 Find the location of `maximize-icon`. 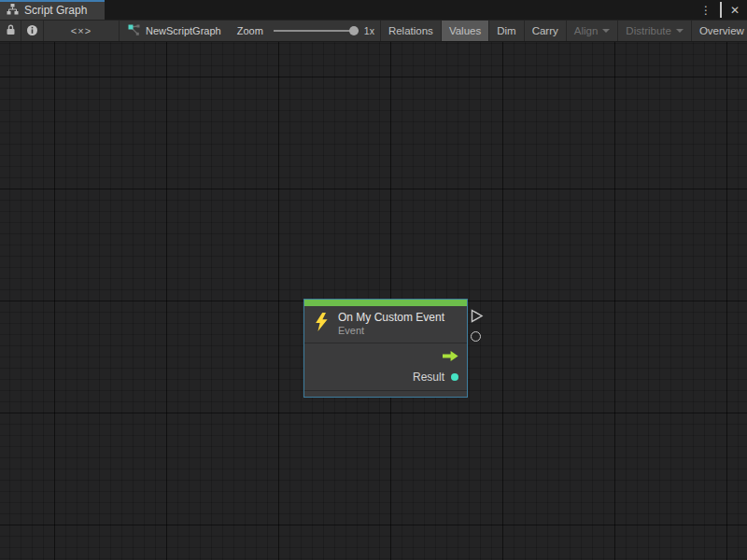

maximize-icon is located at coordinates (721, 10).